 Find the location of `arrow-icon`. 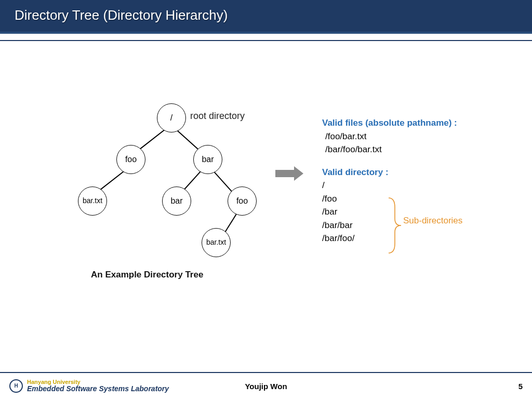

arrow-icon is located at coordinates (289, 174).